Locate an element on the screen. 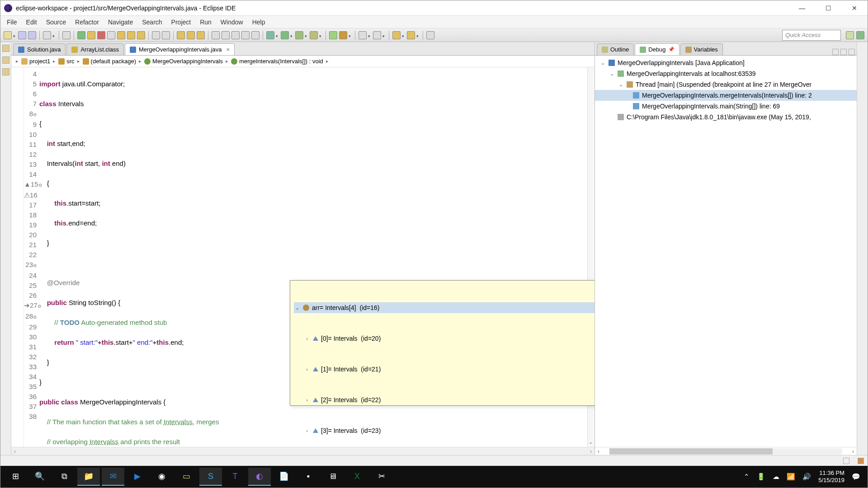 The height and width of the screenshot is (488, 868). pkg-explorer-icon is located at coordinates (6, 48).